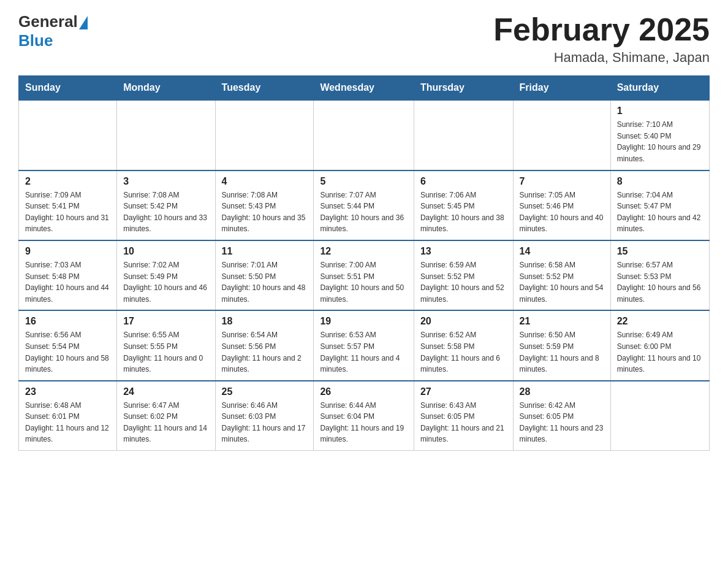 This screenshot has width=728, height=563. What do you see at coordinates (68, 416) in the screenshot?
I see `calendar-cell: 23Sunrise: 6:48 AM Sunset: 6:01 PM Dayli…` at bounding box center [68, 416].